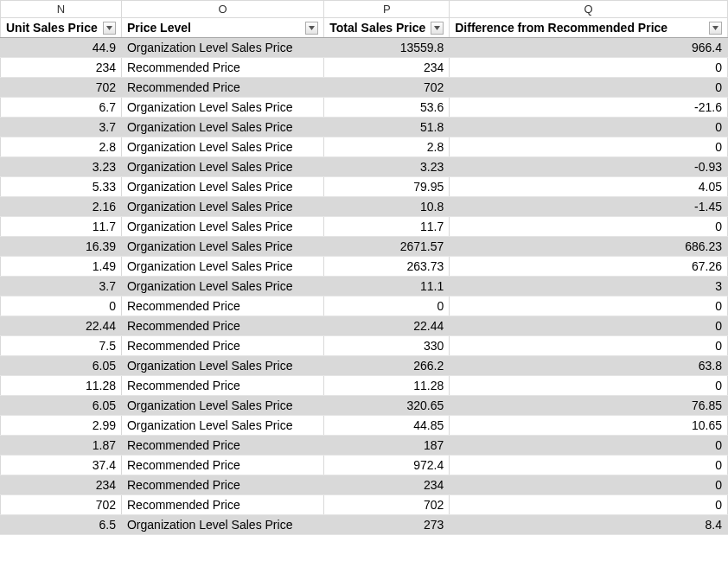 Image resolution: width=728 pixels, height=561 pixels. What do you see at coordinates (387, 128) in the screenshot?
I see `cell-total-sales-price: 51.8` at bounding box center [387, 128].